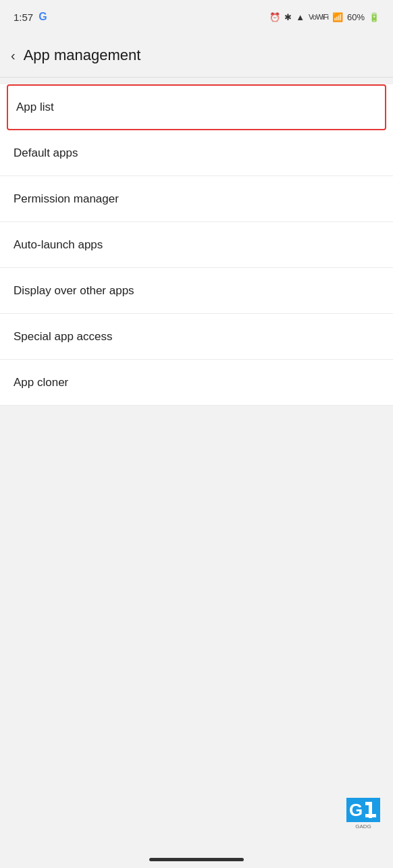 Image resolution: width=393 pixels, height=868 pixels. I want to click on watermark-logo: G, so click(363, 810).